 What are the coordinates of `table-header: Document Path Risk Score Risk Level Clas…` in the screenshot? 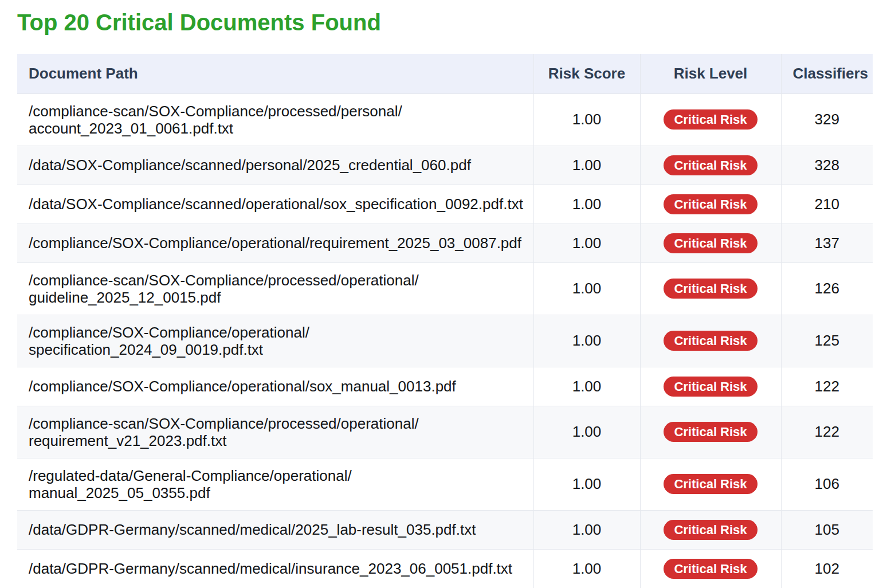 It's located at (445, 73).